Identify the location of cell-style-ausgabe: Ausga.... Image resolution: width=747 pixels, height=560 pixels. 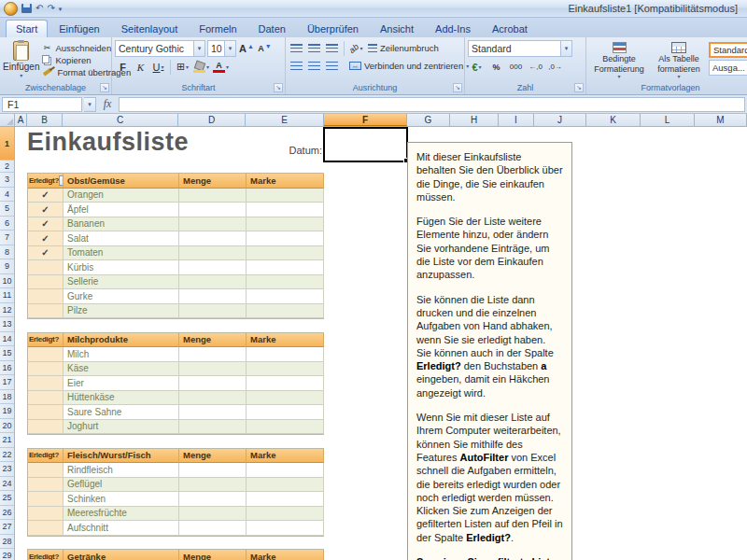
(728, 67).